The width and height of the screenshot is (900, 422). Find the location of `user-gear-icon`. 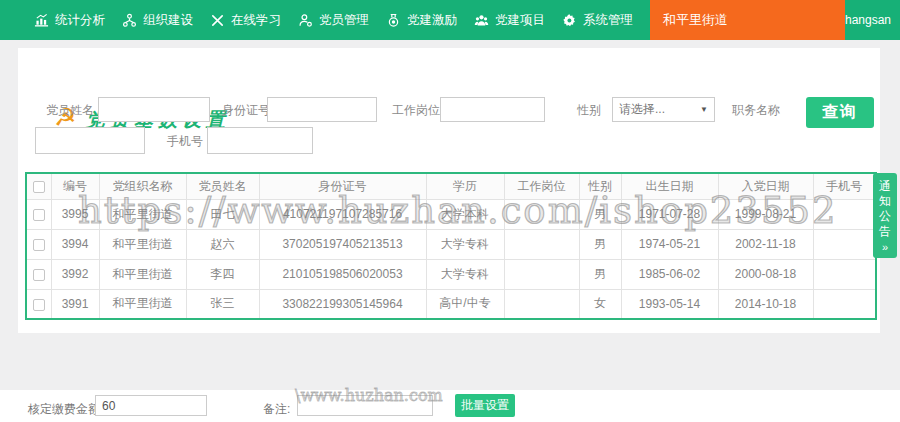

user-gear-icon is located at coordinates (306, 20).